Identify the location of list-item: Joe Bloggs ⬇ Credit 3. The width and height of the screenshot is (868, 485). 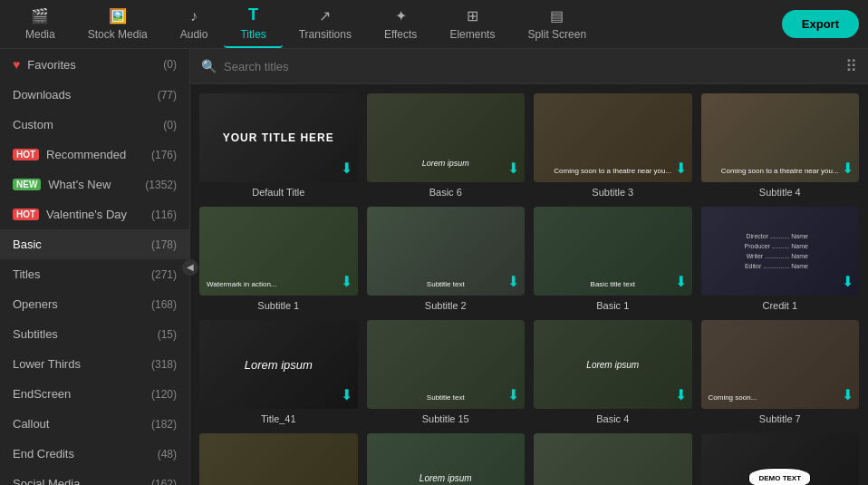
(279, 459).